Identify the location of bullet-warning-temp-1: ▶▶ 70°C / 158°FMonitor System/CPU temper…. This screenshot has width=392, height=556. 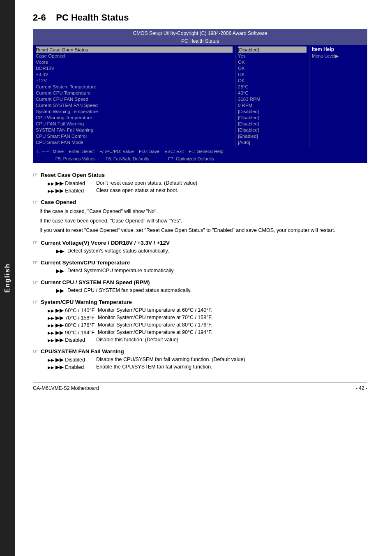
(208, 317).